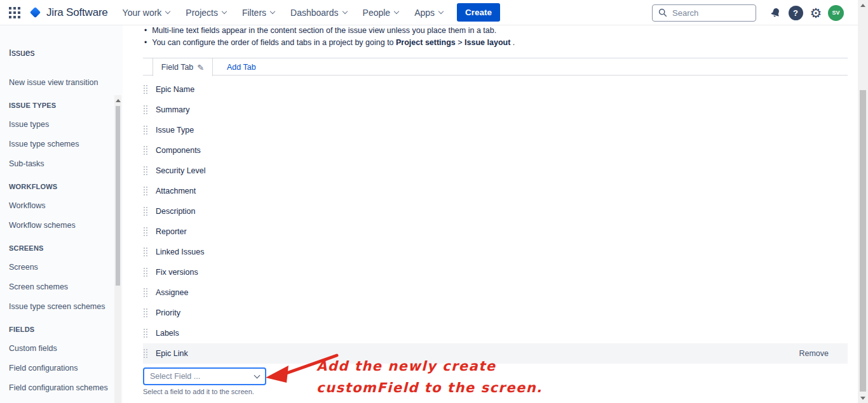 This screenshot has width=868, height=403. What do you see at coordinates (175, 89) in the screenshot?
I see `field-label: Epic Name` at bounding box center [175, 89].